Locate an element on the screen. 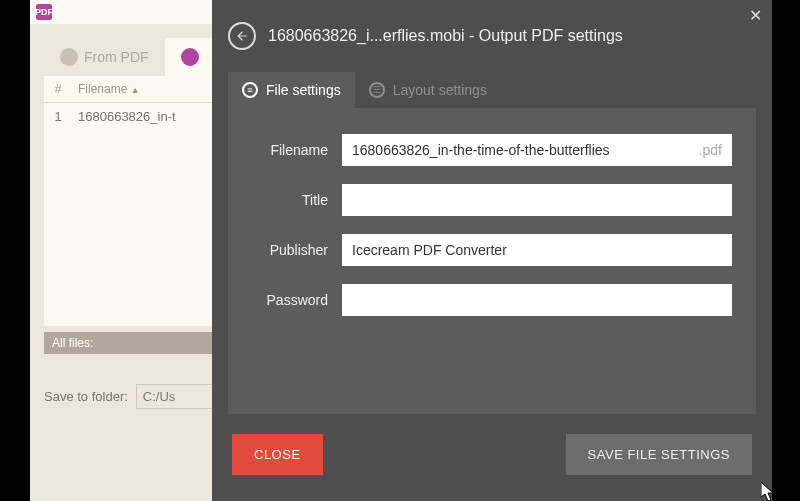 Image resolution: width=800 pixels, height=501 pixels. dialog-footer: CLOSE SAVE FILE SETTINGS is located at coordinates (492, 458).